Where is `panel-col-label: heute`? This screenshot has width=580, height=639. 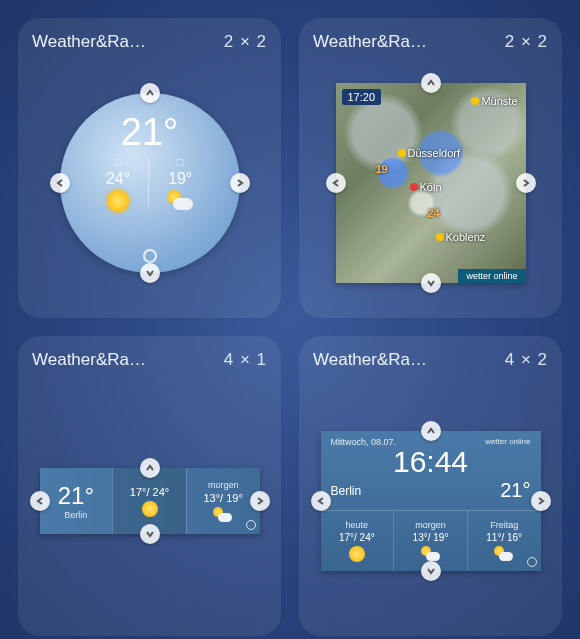 panel-col-label: heute is located at coordinates (358, 525).